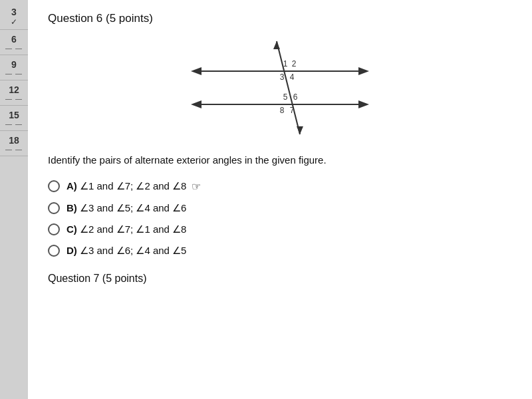 Image resolution: width=532 pixels, height=399 pixels. I want to click on radio-a, so click(54, 186).